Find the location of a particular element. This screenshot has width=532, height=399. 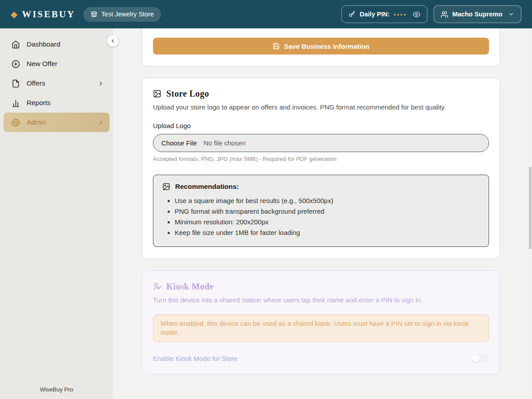

scrollbar-track is located at coordinates (530, 214).